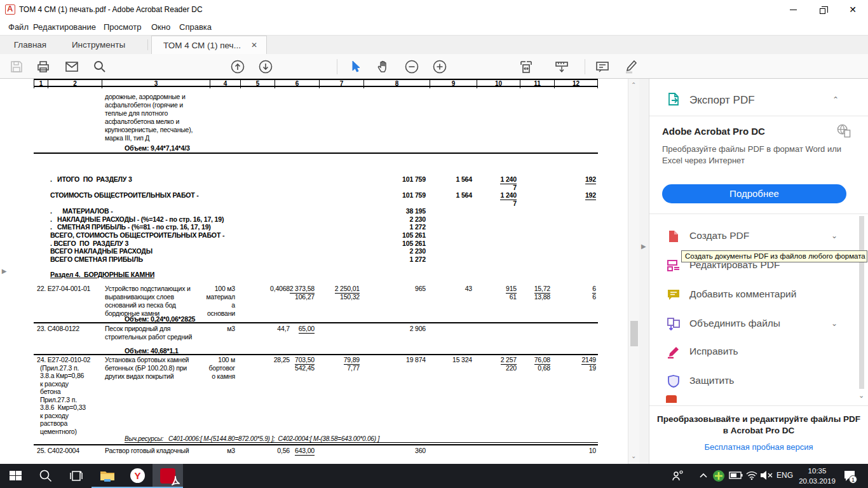 The height and width of the screenshot is (488, 868). What do you see at coordinates (853, 10) in the screenshot?
I see `close-button: ✕` at bounding box center [853, 10].